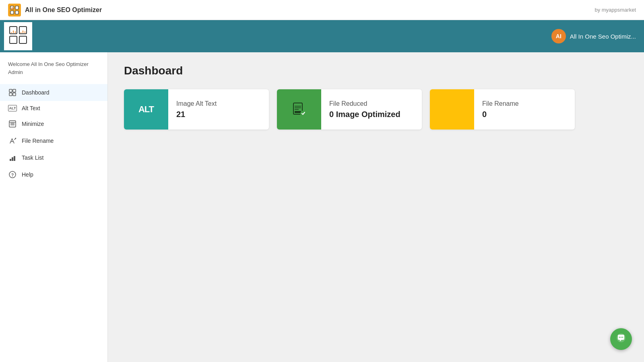  I want to click on welcome-text: Welcome All In One Seo Optimizer Admin, so click(54, 72).